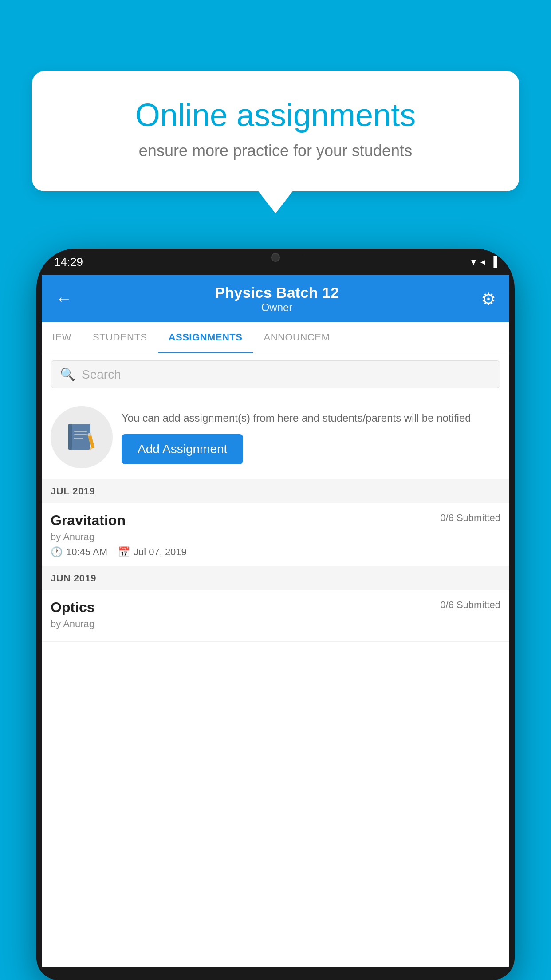 Image resolution: width=551 pixels, height=980 pixels. I want to click on search-placeholder: Search, so click(101, 375).